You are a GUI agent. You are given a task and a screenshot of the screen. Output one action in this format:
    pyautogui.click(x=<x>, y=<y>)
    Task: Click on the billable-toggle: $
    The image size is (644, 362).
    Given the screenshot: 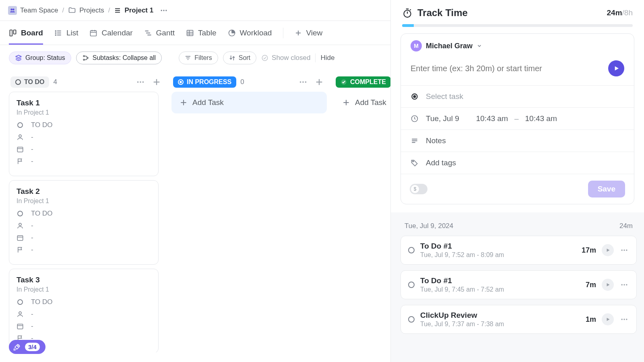 What is the action you would take?
    pyautogui.click(x=419, y=189)
    